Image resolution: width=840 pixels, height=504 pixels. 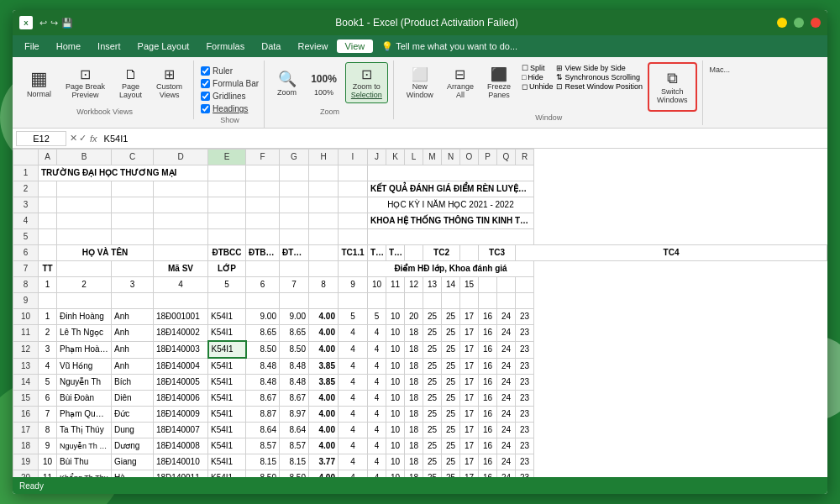 I want to click on custom-views-button: ⊞ CustomViews, so click(x=170, y=82).